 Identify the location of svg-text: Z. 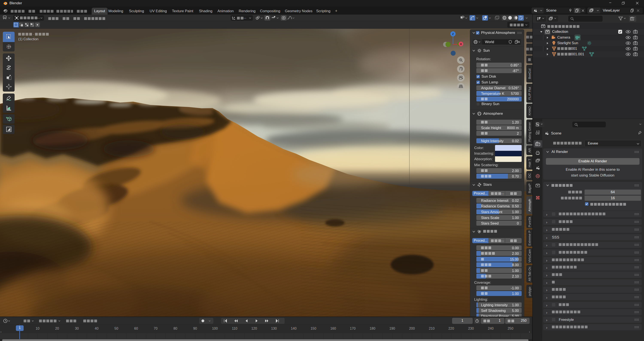
(453, 34).